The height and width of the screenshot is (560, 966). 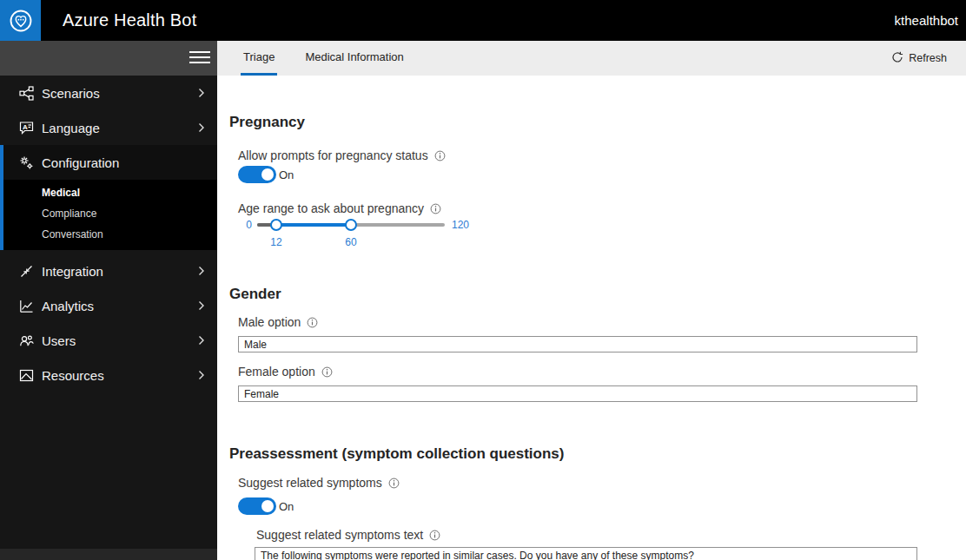 What do you see at coordinates (348, 535) in the screenshot?
I see `suggest-symptoms-text-label: Suggest related symptoms text` at bounding box center [348, 535].